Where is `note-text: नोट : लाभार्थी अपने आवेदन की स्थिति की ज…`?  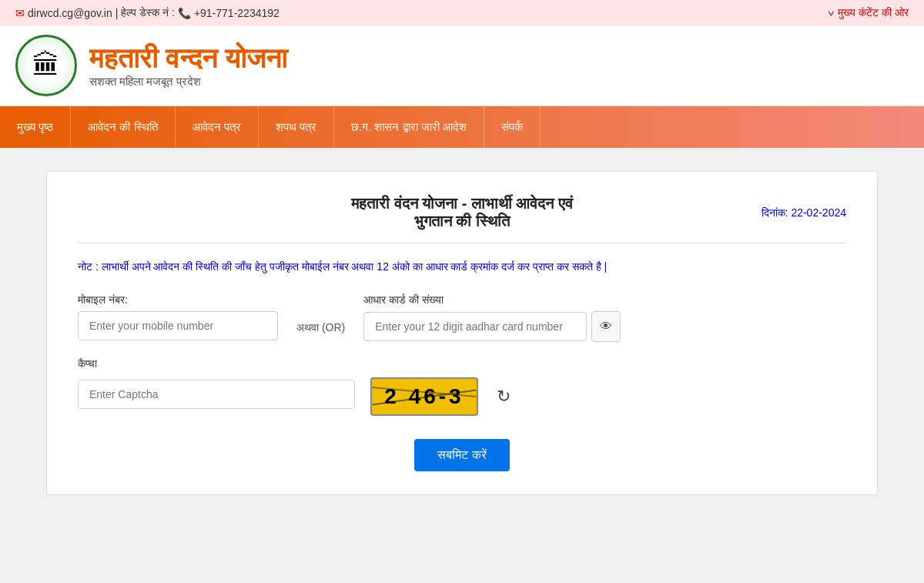
note-text: नोट : लाभार्थी अपने आवेदन की स्थिति की ज… is located at coordinates (462, 266).